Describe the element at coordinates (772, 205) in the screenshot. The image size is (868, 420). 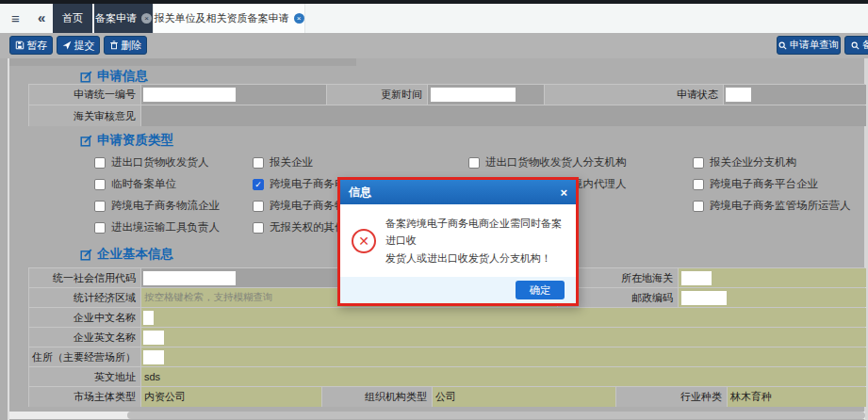
I see `cb-cbec-supervision-site-operator: 跨境电子商务监管场所运营人` at that location.